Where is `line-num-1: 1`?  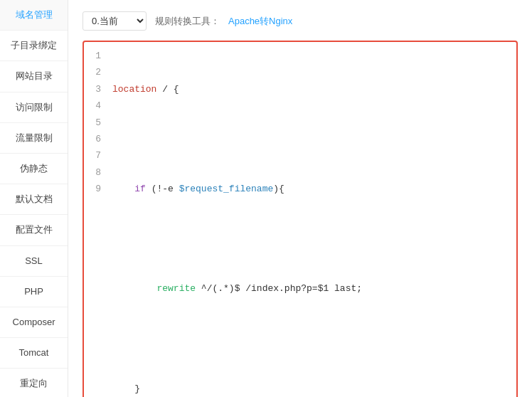 line-num-1: 1 is located at coordinates (95, 55).